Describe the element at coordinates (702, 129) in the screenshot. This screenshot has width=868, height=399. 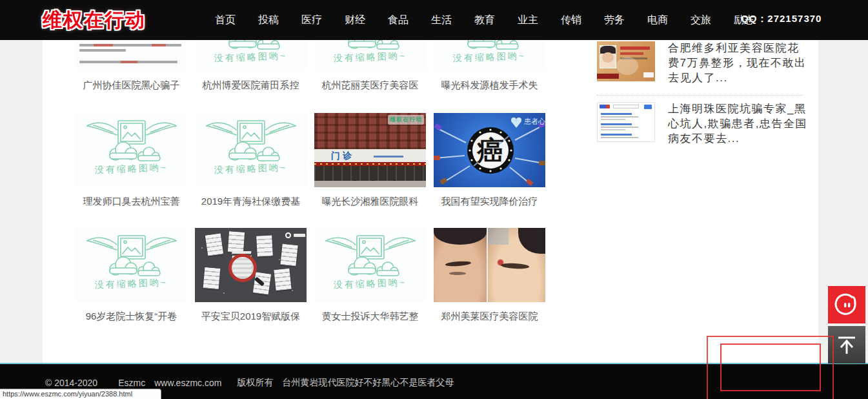
I see `sidebar-article: 上海明珠医院坑骗专家_黑心坑人,欺骗患者,忠告全国病友不要去...` at that location.